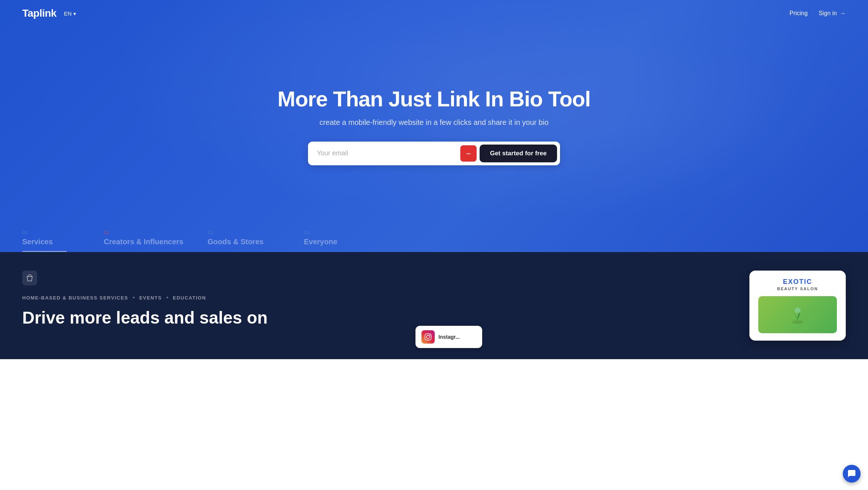 This screenshot has width=868, height=490. What do you see at coordinates (67, 13) in the screenshot?
I see `lang-label: EN` at bounding box center [67, 13].